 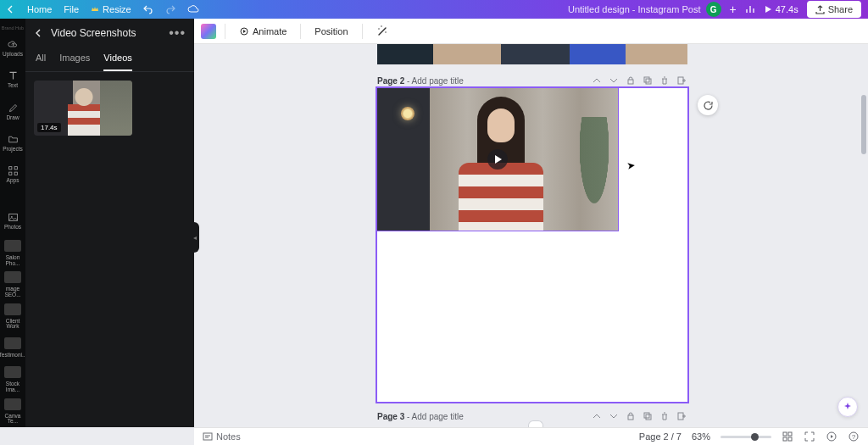 What do you see at coordinates (148, 9) in the screenshot?
I see `undo-button` at bounding box center [148, 9].